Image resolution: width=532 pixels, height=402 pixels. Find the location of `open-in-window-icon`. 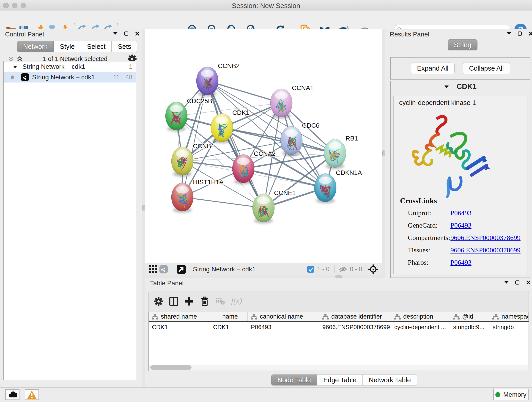

open-in-window-icon is located at coordinates (181, 269).